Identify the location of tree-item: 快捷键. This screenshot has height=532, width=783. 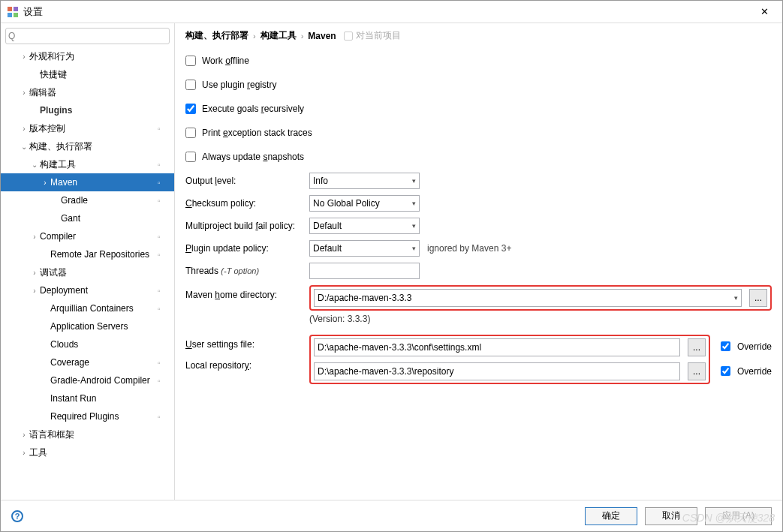
(87, 74).